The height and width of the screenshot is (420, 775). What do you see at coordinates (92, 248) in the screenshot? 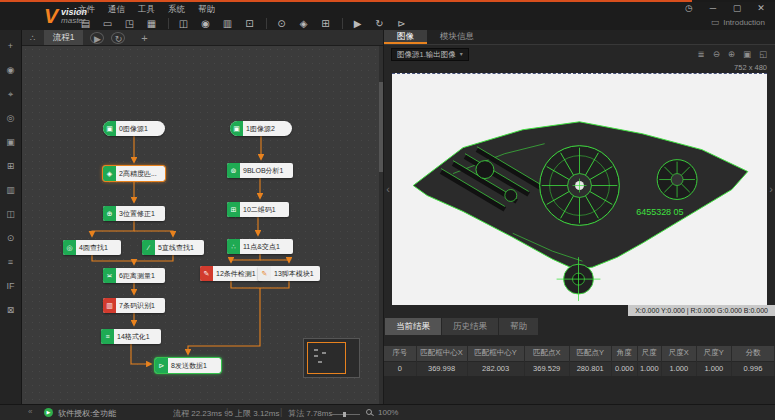
I see `flow-node-4: ◎4圆查找1` at bounding box center [92, 248].